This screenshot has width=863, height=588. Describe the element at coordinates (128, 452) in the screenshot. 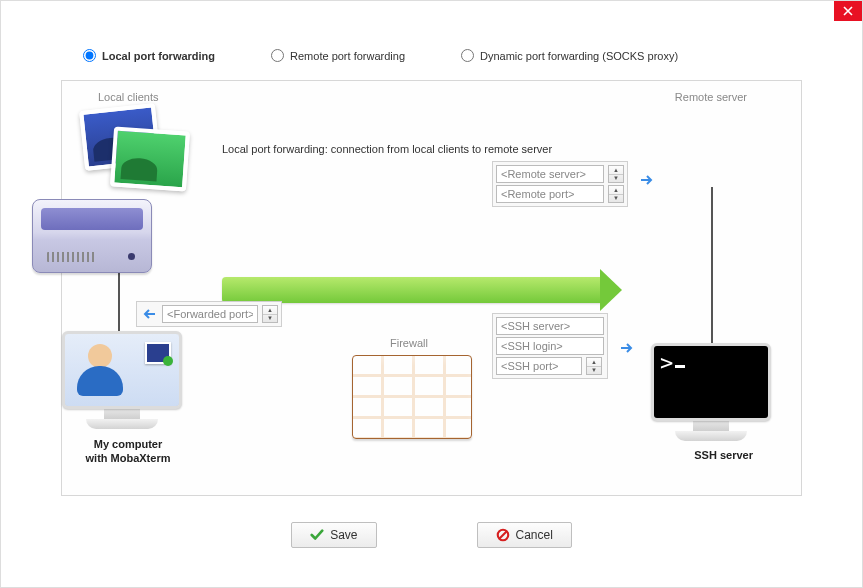

I see `my-computer-label: My computerwith MobaXterm` at that location.